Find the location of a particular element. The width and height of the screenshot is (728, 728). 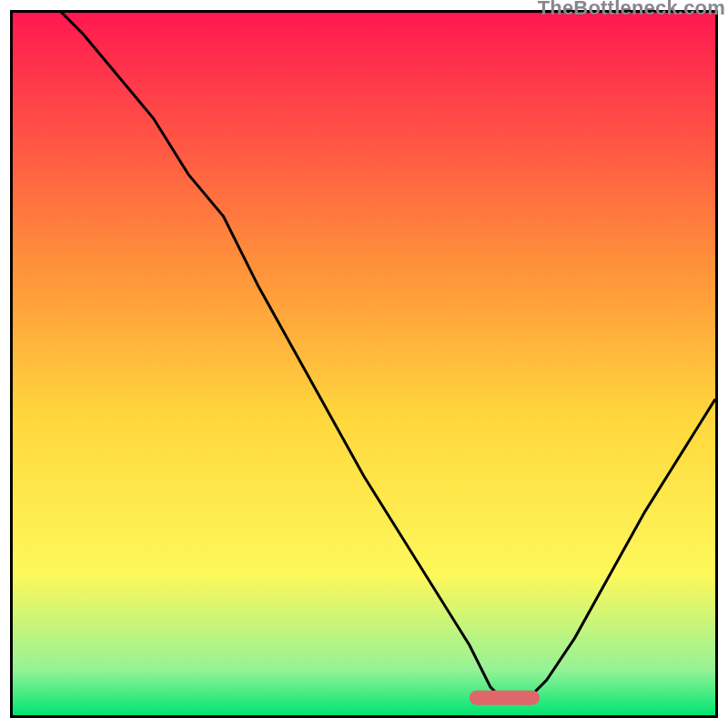

watermark-text: TheBottleneck.com is located at coordinates (632, 10).